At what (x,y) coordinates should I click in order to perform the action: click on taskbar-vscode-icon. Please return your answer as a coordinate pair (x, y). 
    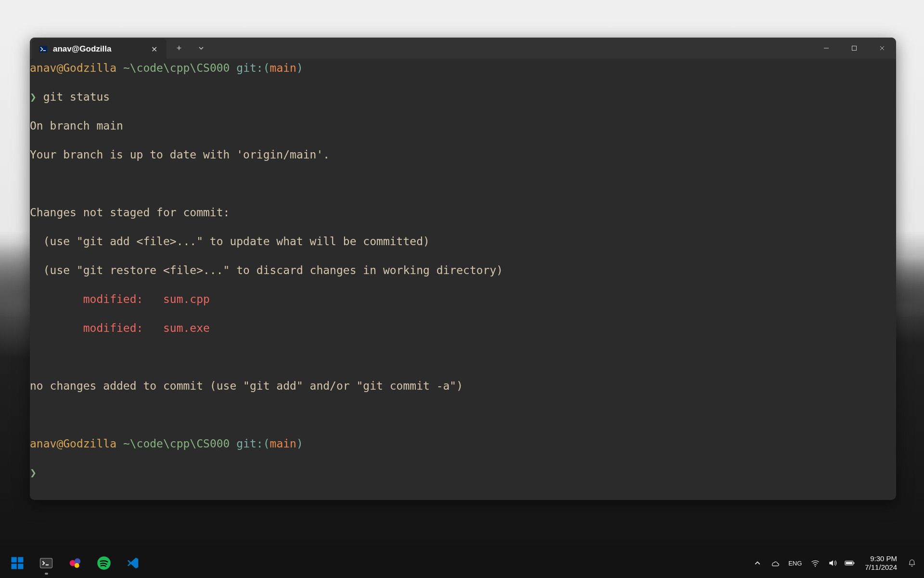
    Looking at the image, I should click on (133, 563).